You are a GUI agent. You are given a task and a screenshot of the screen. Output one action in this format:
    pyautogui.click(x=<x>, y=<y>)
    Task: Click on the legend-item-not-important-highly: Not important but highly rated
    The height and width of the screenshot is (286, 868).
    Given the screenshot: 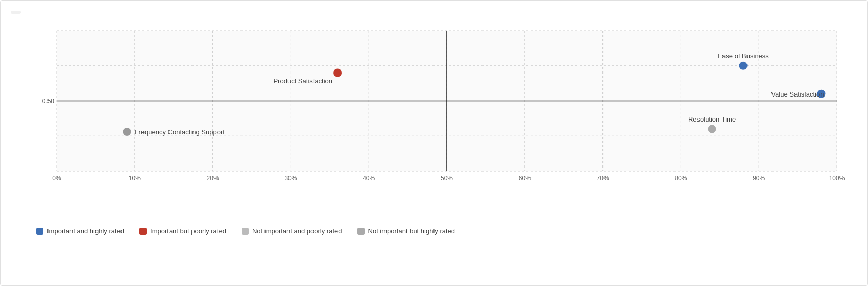 What is the action you would take?
    pyautogui.click(x=406, y=231)
    